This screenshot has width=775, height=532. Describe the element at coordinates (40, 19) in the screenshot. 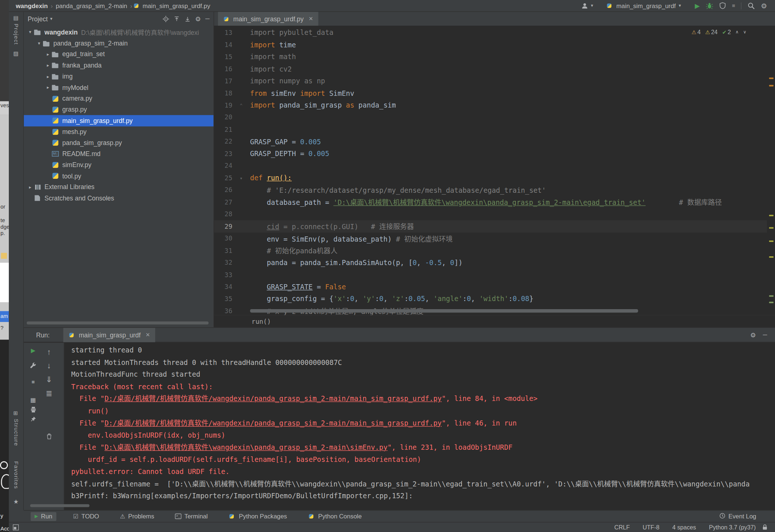

I see `project-view-select: Project ▾` at that location.